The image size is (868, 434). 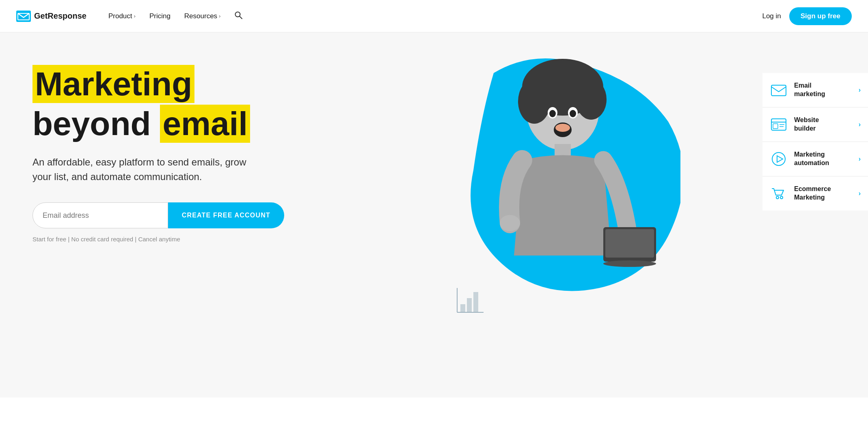 I want to click on feature-card-email-chevron-icon: ›, so click(x=860, y=90).